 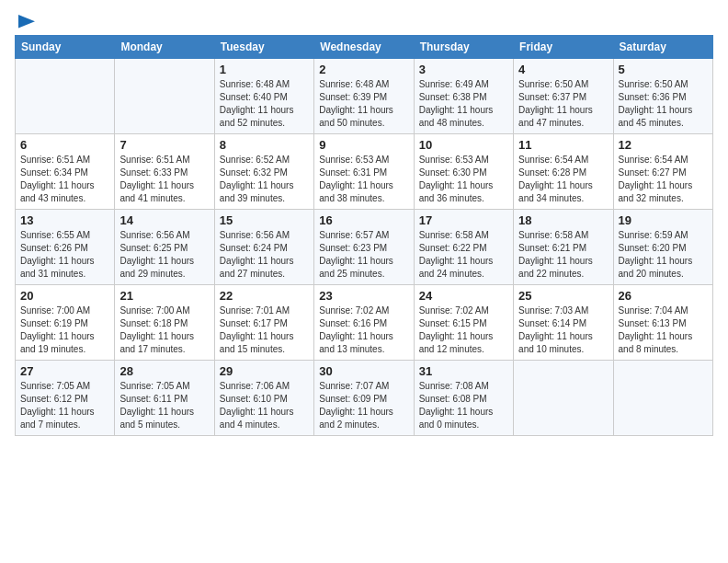 What do you see at coordinates (364, 398) in the screenshot?
I see `calendar-cell: 30Sunrise: 7:07 AMSunset: 6:09 PMDayligh…` at bounding box center [364, 398].